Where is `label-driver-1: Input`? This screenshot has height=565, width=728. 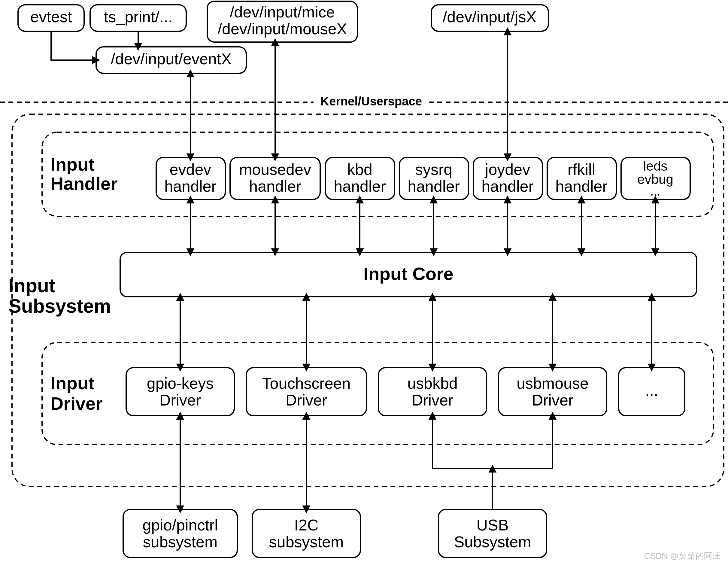
label-driver-1: Input is located at coordinates (73, 383).